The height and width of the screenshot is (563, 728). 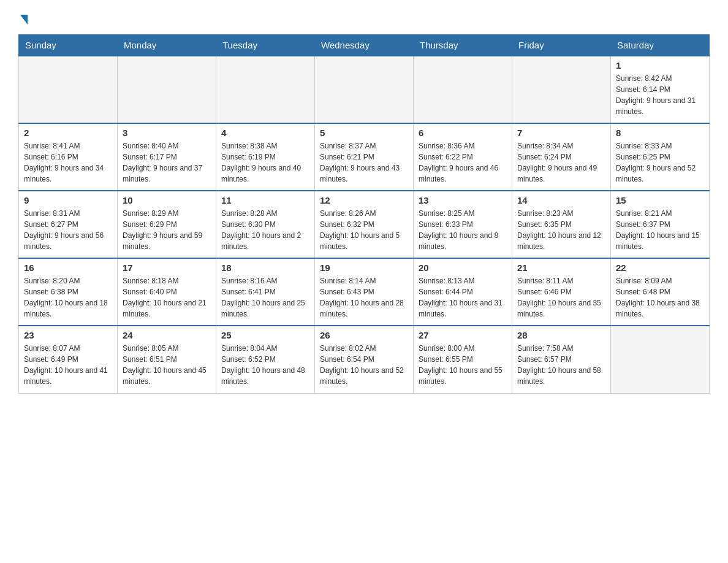 I want to click on calendar-day-cell: 2Sunrise: 8:41 AM Sunset: 6:16 PM Daylig…, so click(x=69, y=157).